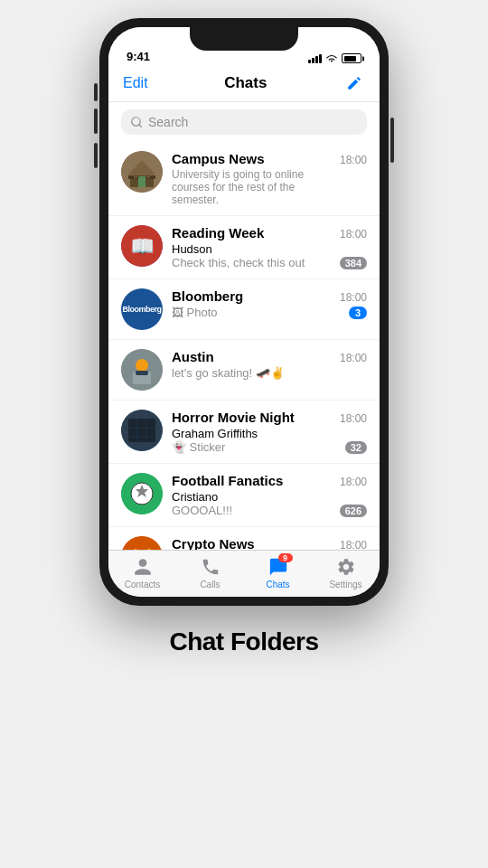 This screenshot has width=488, height=868. Describe the element at coordinates (142, 542) in the screenshot. I see `crypto-avatar-img: 🐱` at that location.